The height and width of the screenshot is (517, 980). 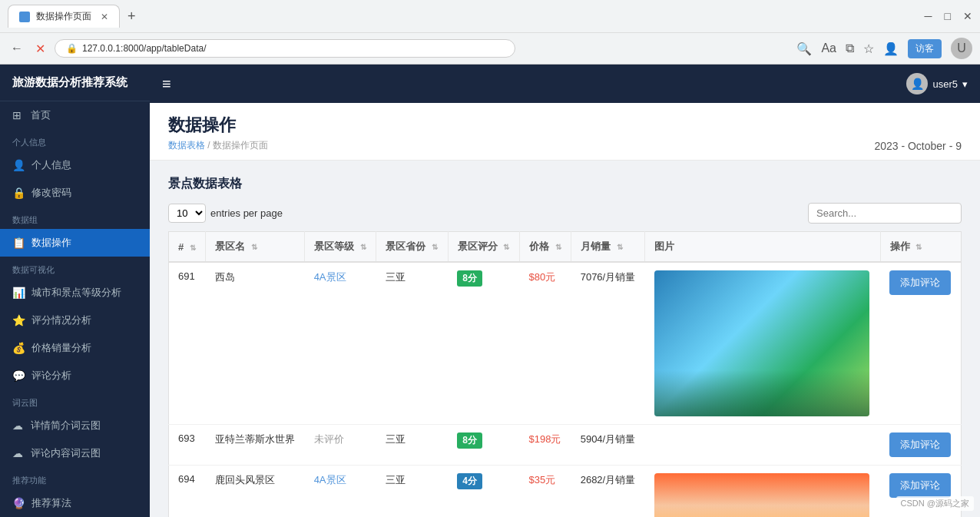 What do you see at coordinates (412, 247) in the screenshot?
I see `col-province: 景区省份 ⇅` at bounding box center [412, 247].